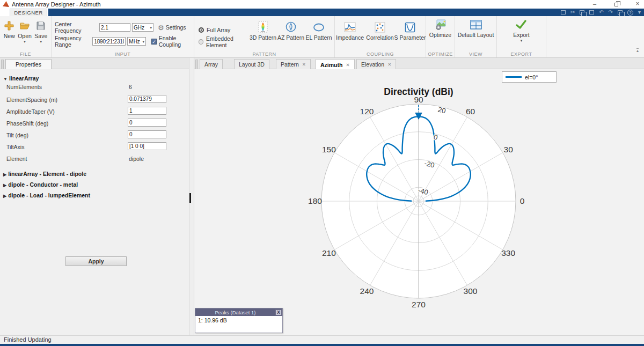  Describe the element at coordinates (630, 13) in the screenshot. I see `help-icon: ?` at that location.